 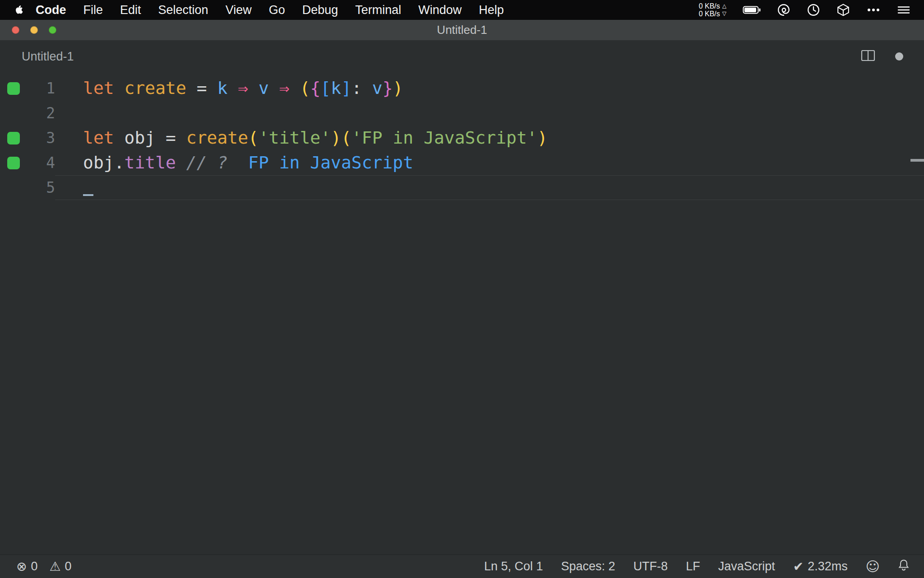 What do you see at coordinates (820, 566) in the screenshot?
I see `quokka-status: ✔ 2.32ms` at bounding box center [820, 566].